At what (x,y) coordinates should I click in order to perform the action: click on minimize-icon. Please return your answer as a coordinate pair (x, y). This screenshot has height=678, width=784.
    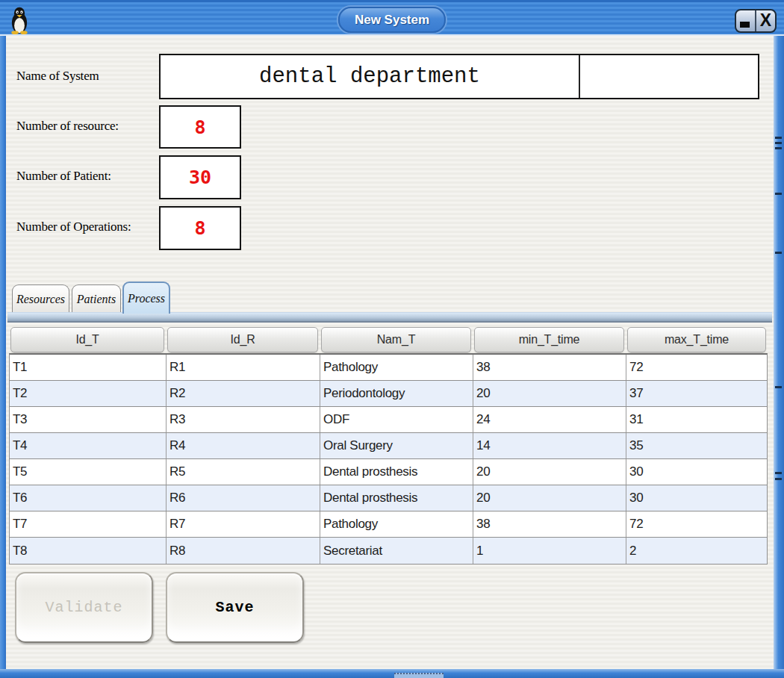
    Looking at the image, I should click on (745, 25).